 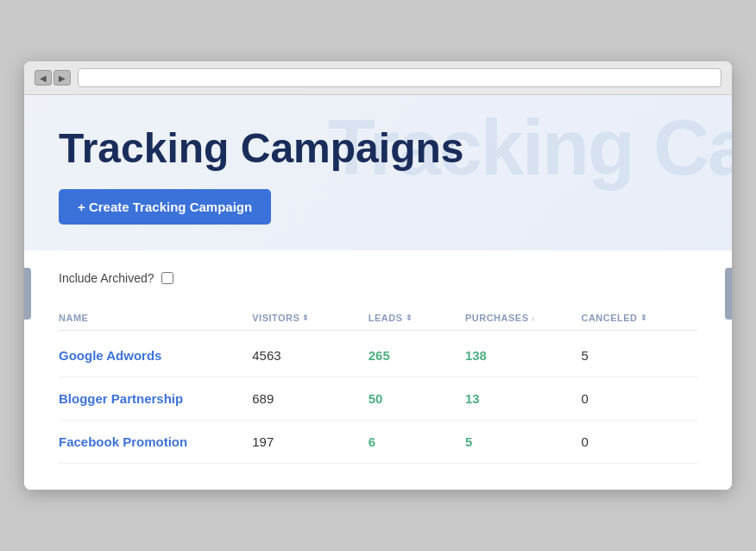 I want to click on left-accent-bar, so click(x=28, y=294).